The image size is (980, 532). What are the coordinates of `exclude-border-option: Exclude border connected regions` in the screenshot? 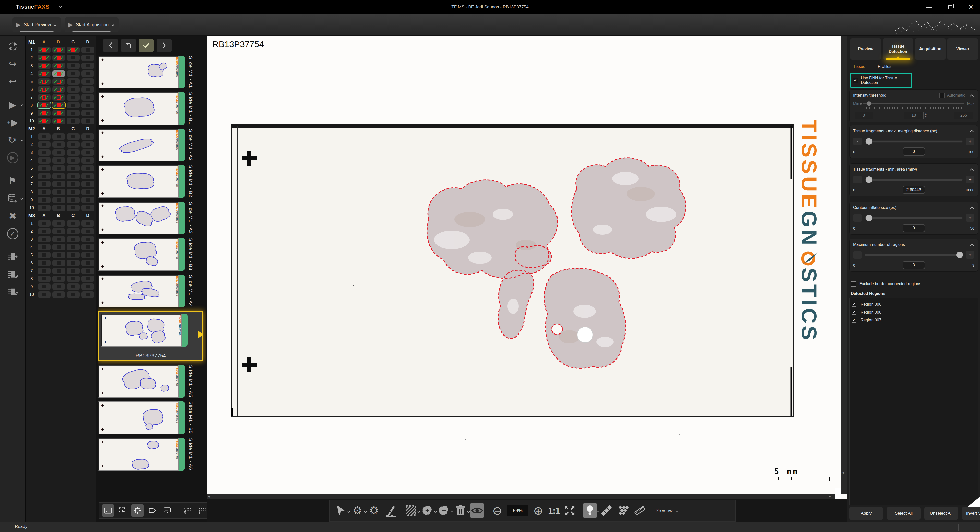 It's located at (886, 284).